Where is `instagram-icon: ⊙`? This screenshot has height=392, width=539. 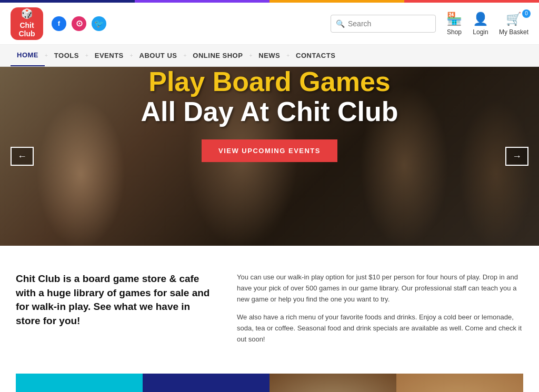 instagram-icon: ⊙ is located at coordinates (79, 24).